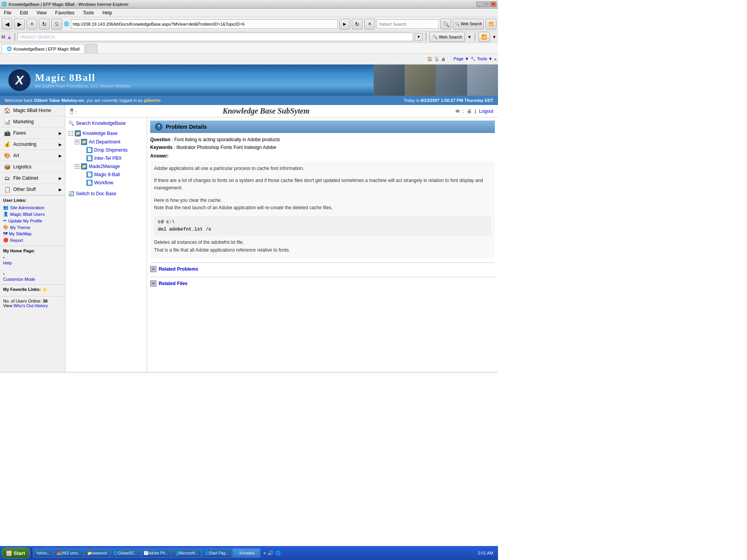 This screenshot has width=747, height=560. I want to click on restore-button: □, so click(486, 4).